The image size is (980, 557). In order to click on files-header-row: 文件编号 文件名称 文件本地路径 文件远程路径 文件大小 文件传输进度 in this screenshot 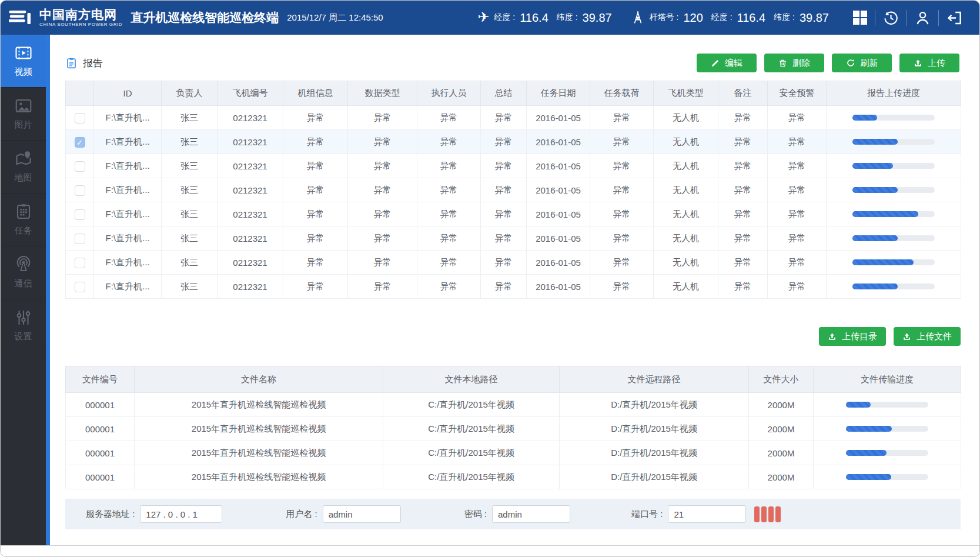, I will do `click(514, 380)`.